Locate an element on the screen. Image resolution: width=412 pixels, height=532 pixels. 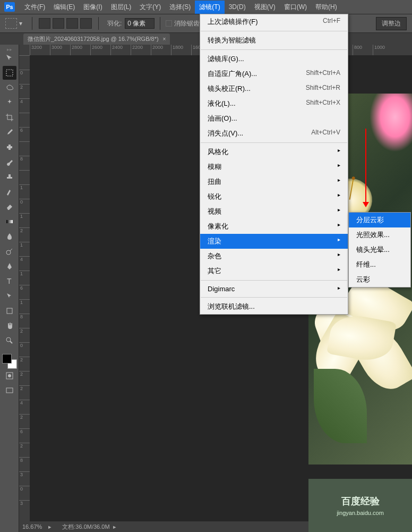
dodge-tool-icon is located at coordinates (10, 251).